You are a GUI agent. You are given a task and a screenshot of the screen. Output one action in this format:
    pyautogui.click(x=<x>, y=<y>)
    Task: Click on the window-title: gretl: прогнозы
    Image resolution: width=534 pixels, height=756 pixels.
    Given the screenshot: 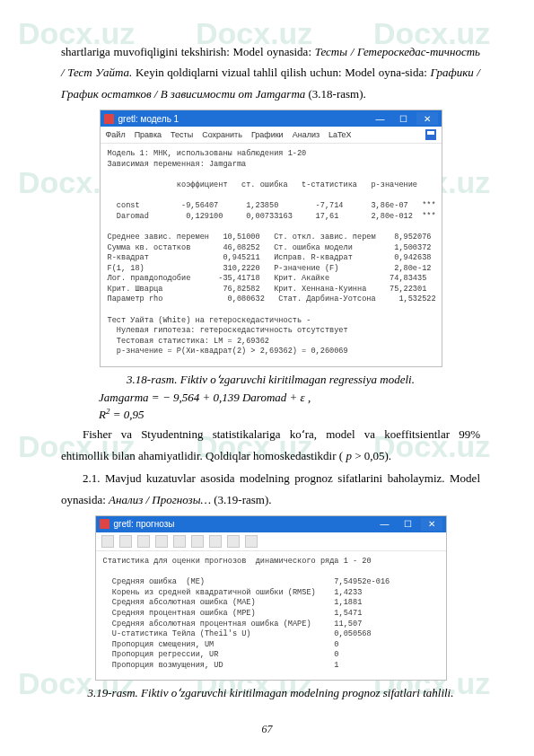 What is the action you would take?
    pyautogui.click(x=244, y=524)
    